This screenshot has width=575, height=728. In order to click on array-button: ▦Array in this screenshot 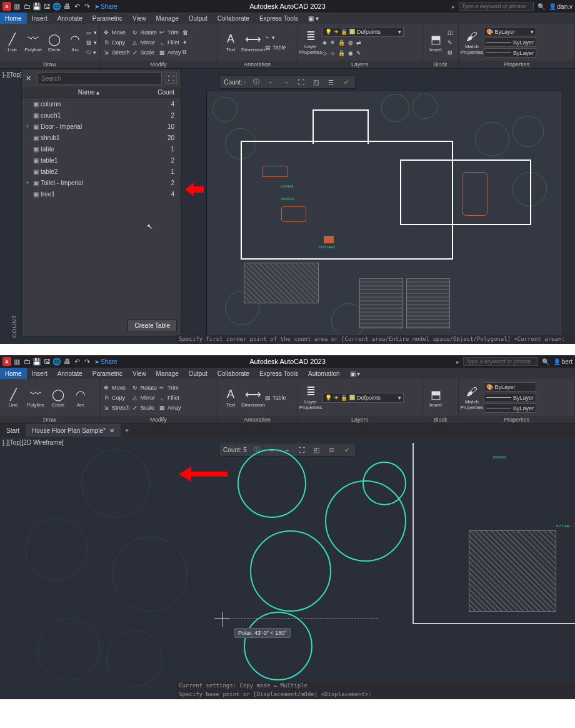, I will do `click(170, 53)`.